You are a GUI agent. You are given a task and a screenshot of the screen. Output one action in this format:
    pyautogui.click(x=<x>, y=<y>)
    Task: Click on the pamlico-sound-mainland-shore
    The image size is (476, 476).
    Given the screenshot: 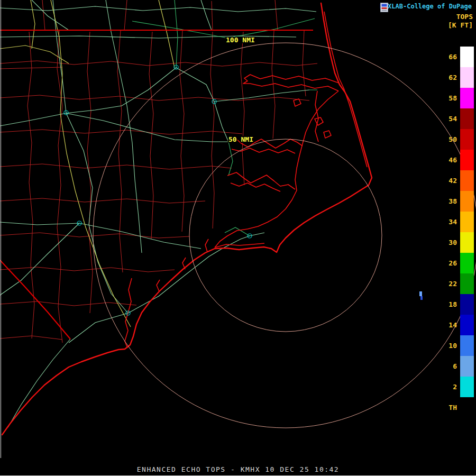 What is the action you would take?
    pyautogui.click(x=277, y=169)
    